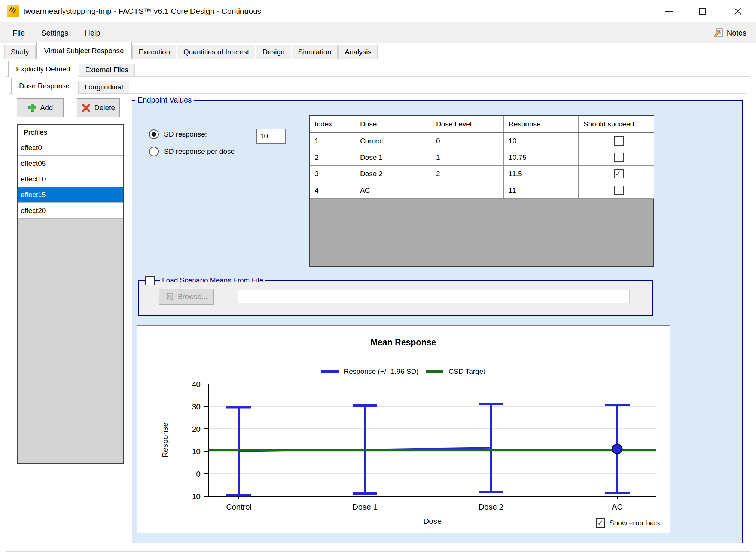  I want to click on cell-should-succeed-row-3: ✓, so click(616, 174).